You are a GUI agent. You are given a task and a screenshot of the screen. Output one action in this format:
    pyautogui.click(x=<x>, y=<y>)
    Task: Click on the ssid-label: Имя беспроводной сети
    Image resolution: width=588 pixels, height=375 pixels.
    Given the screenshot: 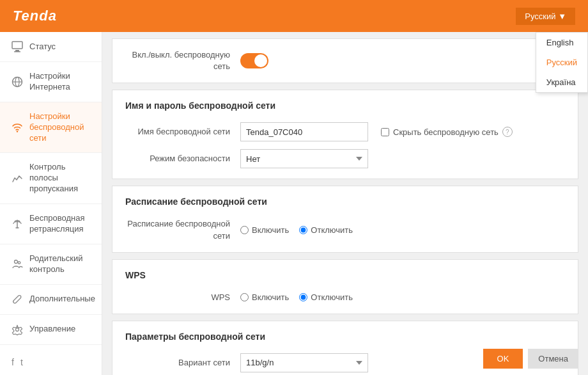 What is the action you would take?
    pyautogui.click(x=183, y=132)
    